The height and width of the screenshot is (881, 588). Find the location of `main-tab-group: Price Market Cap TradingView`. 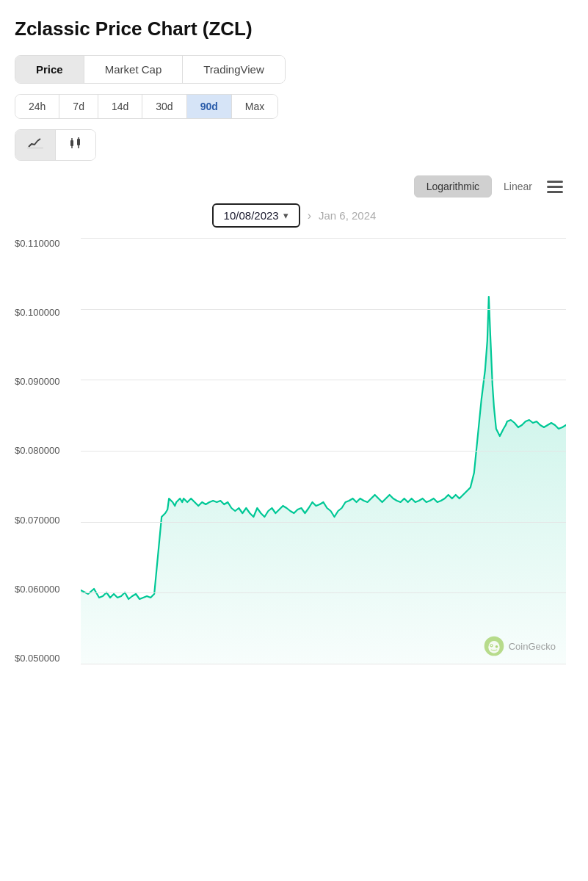

main-tab-group: Price Market Cap TradingView is located at coordinates (150, 69).